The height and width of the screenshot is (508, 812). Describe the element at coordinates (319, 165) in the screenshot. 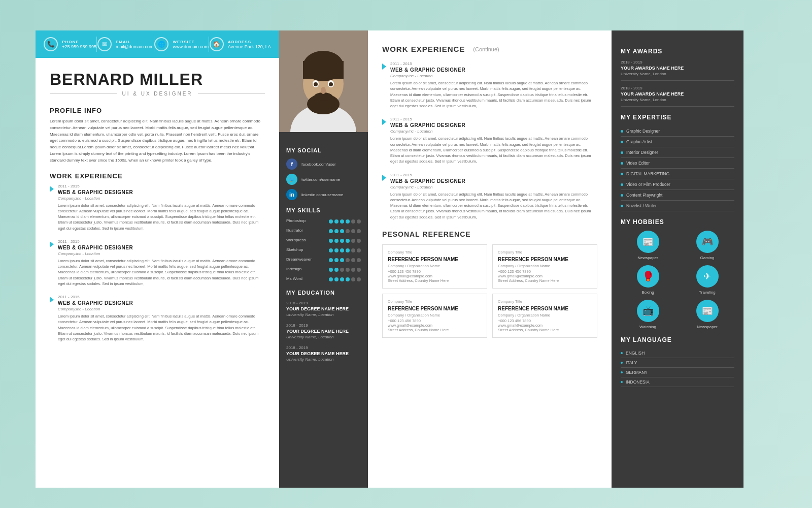

I see `facebook-handle: facebook.com/user` at that location.